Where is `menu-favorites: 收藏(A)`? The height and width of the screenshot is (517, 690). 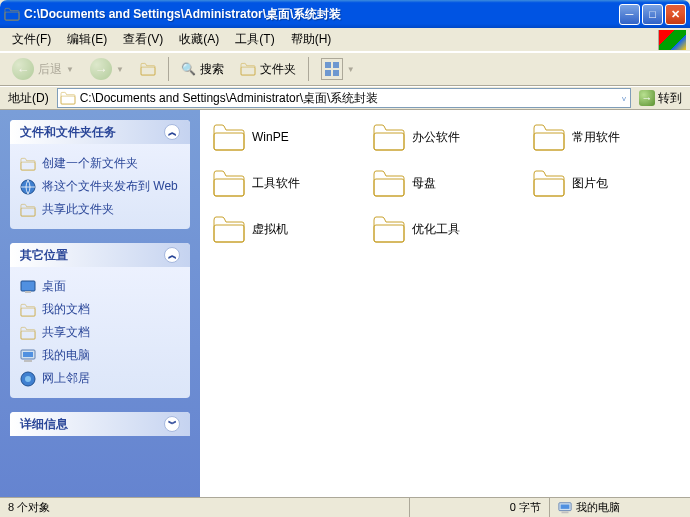 menu-favorites: 收藏(A) is located at coordinates (199, 40).